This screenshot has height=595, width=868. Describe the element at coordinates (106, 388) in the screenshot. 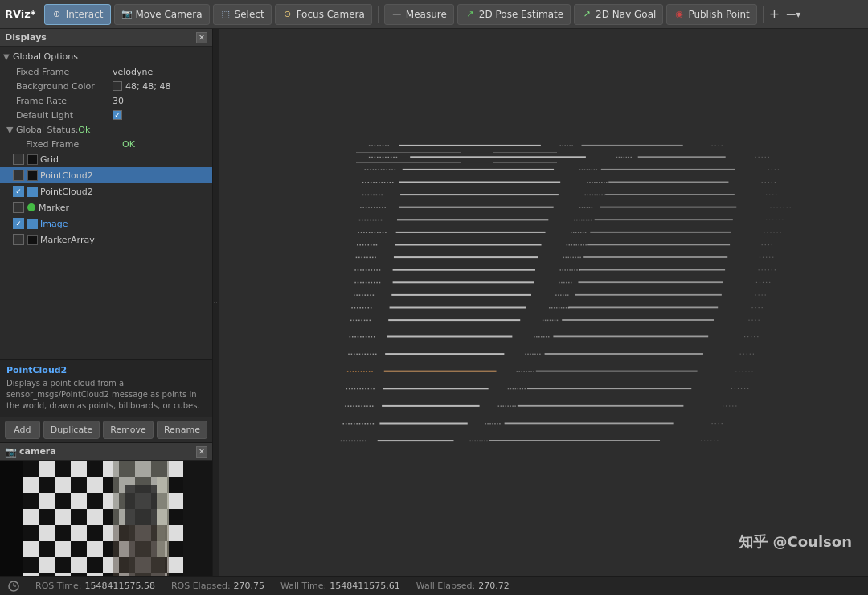

I see `tooltip-panel: PointCloud2 Displays a point cloud from …` at that location.